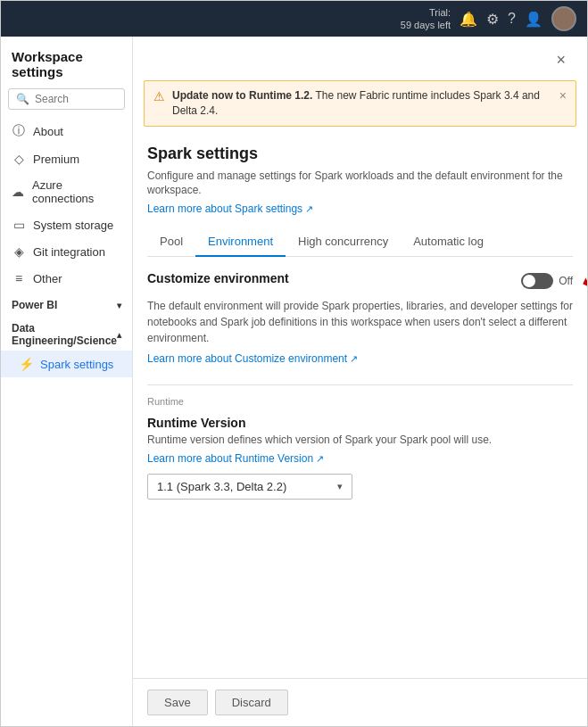 Image resolution: width=588 pixels, height=727 pixels. I want to click on toggle-label: Off, so click(566, 281).